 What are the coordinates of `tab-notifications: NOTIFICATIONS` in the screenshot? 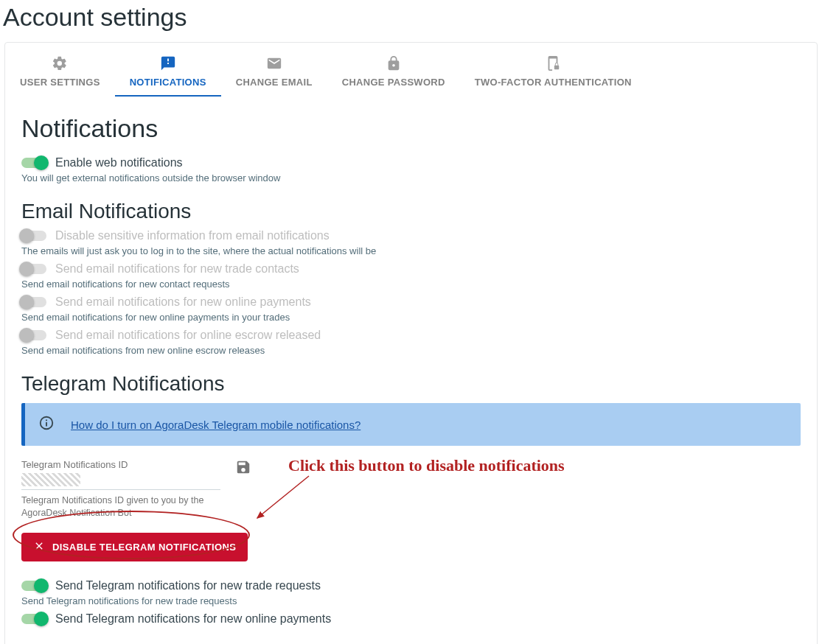 It's located at (168, 72).